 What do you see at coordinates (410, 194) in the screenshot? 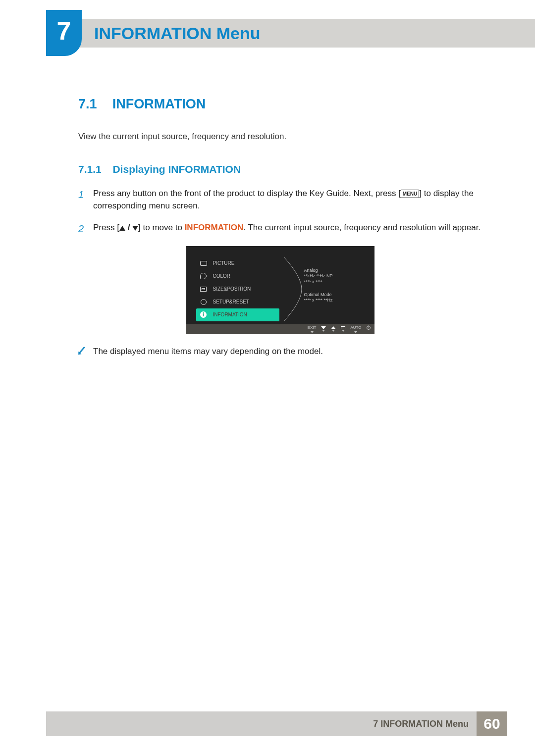
I see `menu-button-label: MENU` at bounding box center [410, 194].